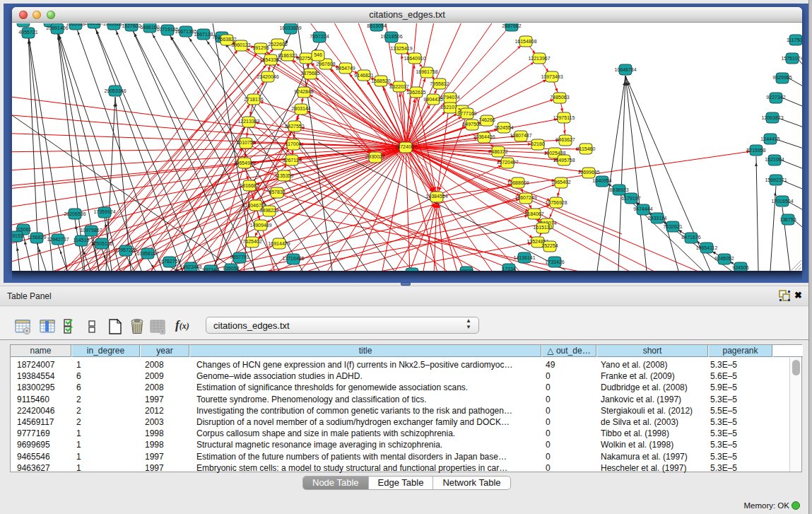  I want to click on svg-text: 3267110, so click(293, 160).